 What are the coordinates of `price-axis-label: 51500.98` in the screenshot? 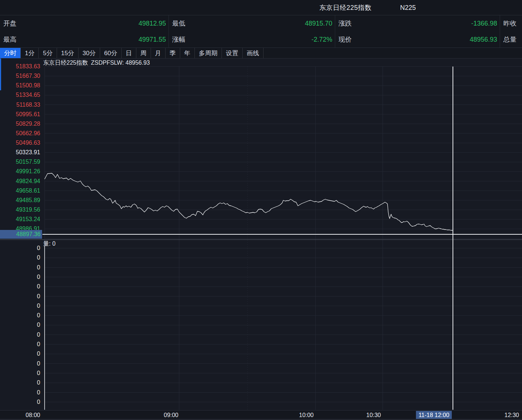 It's located at (20, 86).